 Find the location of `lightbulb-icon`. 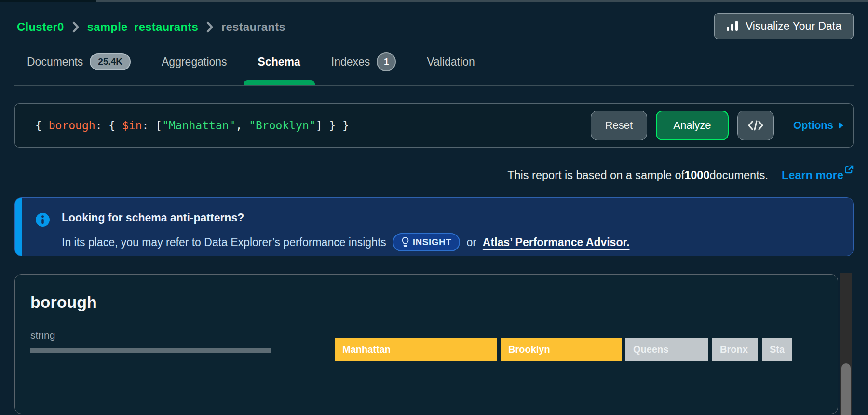

lightbulb-icon is located at coordinates (405, 242).